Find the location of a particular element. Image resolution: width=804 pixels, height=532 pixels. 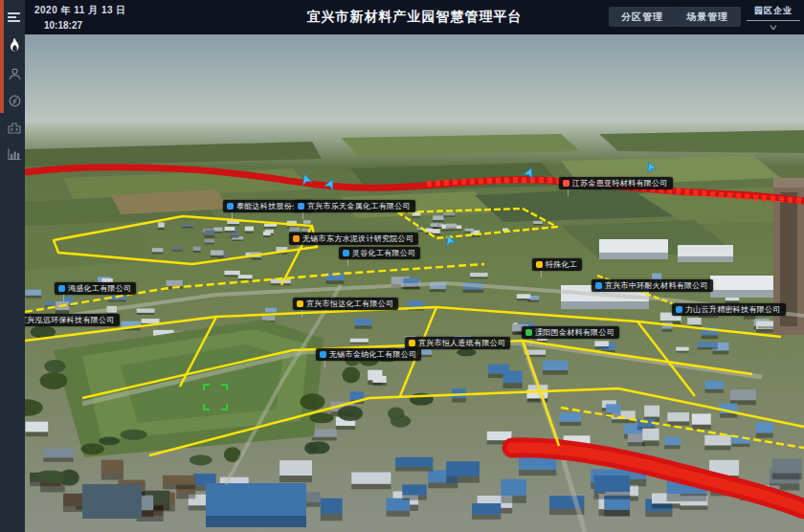

company-label: 宜兴市中环耐火材料有限公司 is located at coordinates (653, 285).